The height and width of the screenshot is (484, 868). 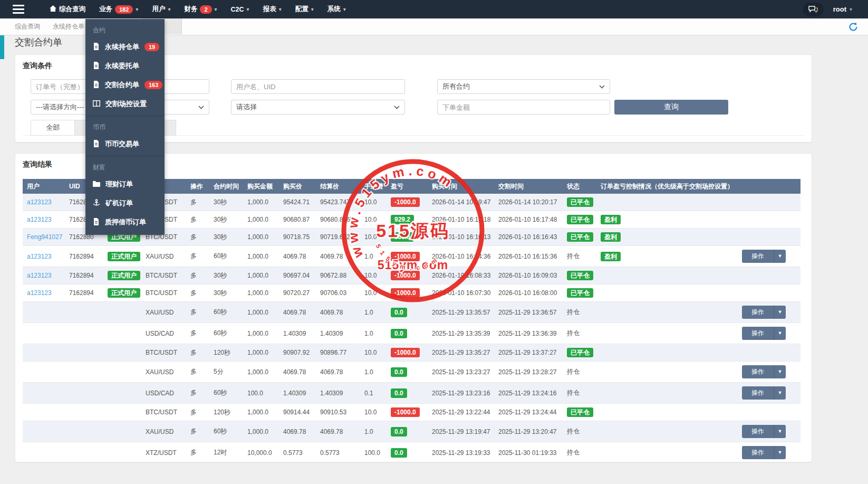 What do you see at coordinates (122, 85) in the screenshot?
I see `menu-item-label: 交割合约单` at bounding box center [122, 85].